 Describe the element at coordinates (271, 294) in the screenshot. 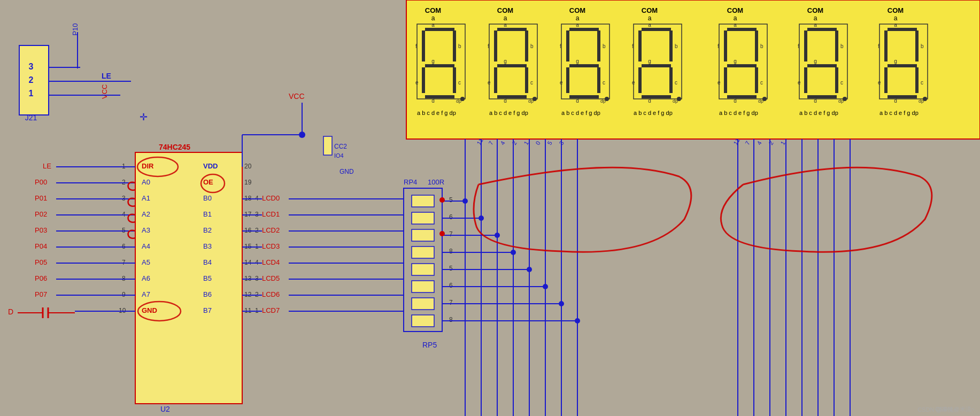

I see `svg-text: LCD6` at that location.